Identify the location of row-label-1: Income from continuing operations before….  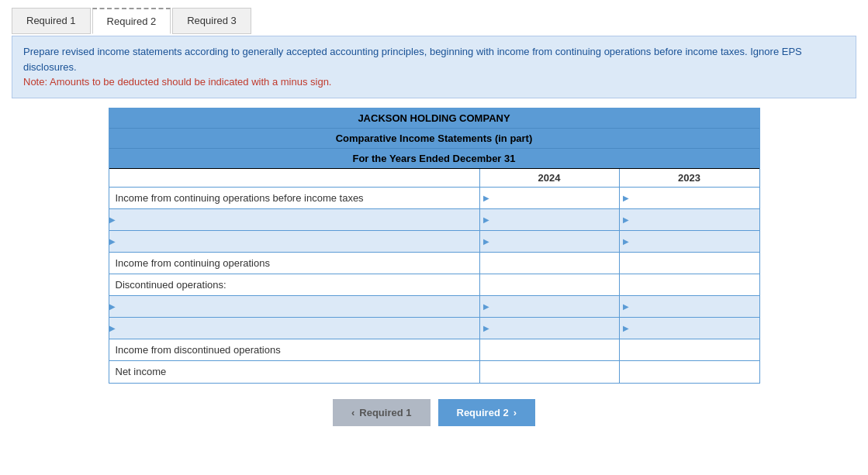
(295, 198).